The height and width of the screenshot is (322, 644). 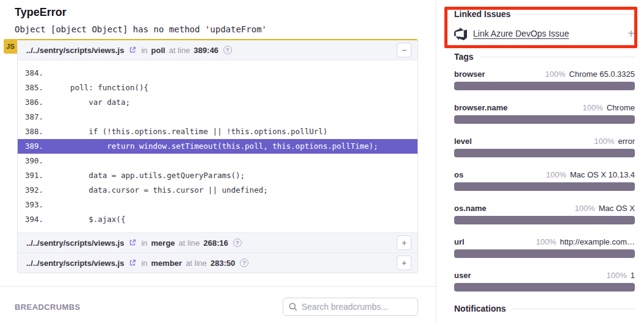 What do you see at coordinates (482, 14) in the screenshot?
I see `linked-issues-title: Linked Issues` at bounding box center [482, 14].